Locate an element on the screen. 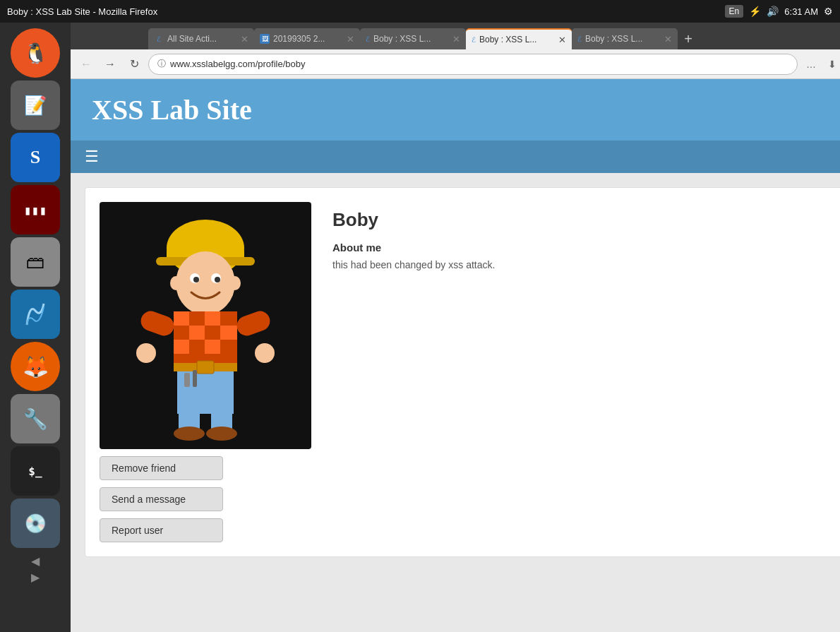  nav-extras: … ⬇ ☆ » ≡ is located at coordinates (821, 64).